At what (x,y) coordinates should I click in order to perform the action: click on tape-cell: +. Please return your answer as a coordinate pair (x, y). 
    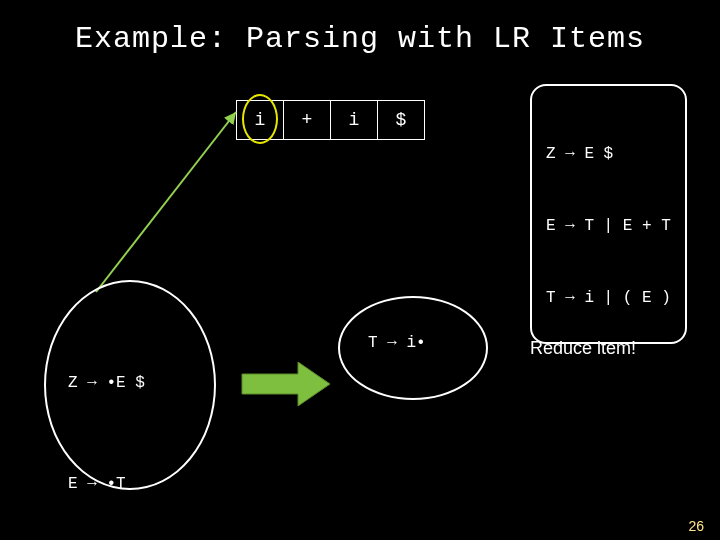
    Looking at the image, I should click on (307, 120).